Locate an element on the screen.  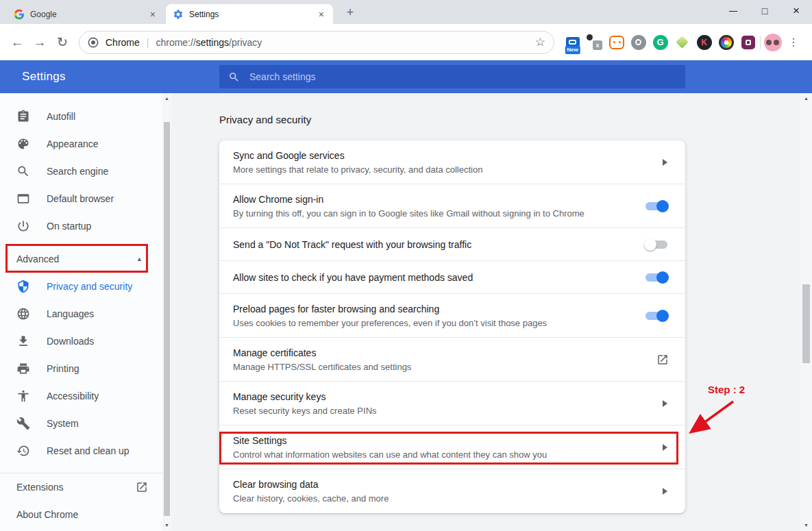
row-title: Clear browsing data is located at coordinates (448, 484).